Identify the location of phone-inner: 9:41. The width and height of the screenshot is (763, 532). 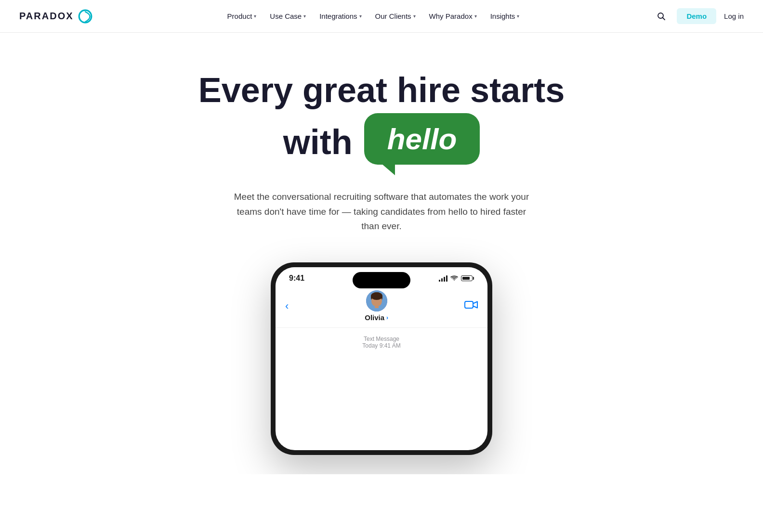
(382, 359).